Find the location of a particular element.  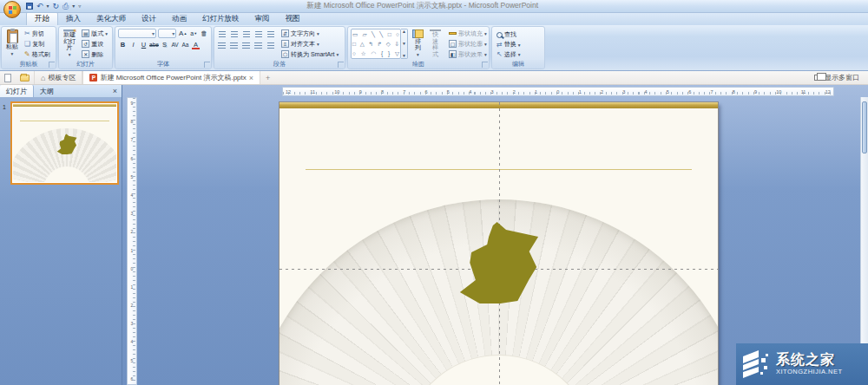

layout-button: ▤版式 is located at coordinates (95, 33).